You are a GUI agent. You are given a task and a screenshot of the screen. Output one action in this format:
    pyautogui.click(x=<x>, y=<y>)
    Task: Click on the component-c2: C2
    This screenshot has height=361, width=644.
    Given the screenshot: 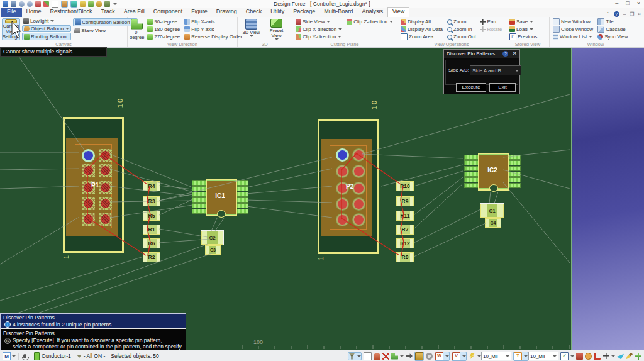 What is the action you would take?
    pyautogui.click(x=213, y=238)
    